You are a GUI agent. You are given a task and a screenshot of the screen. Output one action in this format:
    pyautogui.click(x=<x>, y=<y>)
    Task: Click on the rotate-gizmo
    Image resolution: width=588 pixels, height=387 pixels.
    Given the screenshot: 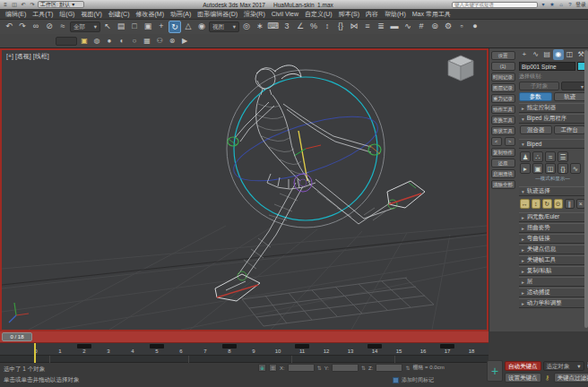 What is the action you would take?
    pyautogui.click(x=306, y=149)
    